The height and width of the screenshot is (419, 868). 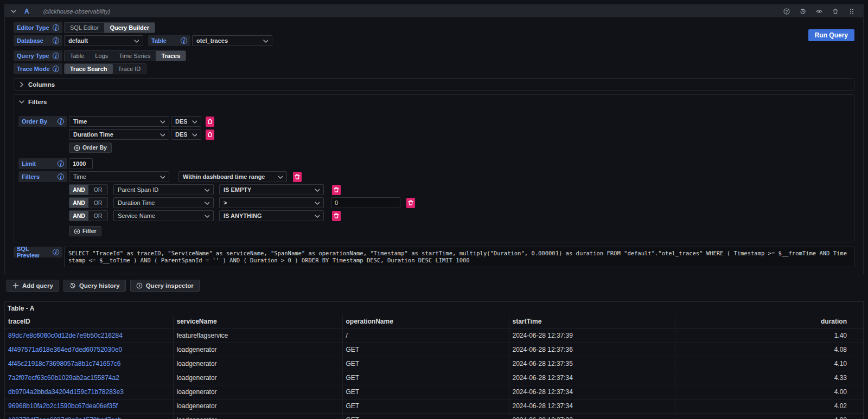 What do you see at coordinates (434, 102) in the screenshot?
I see `filters-section-header: Filters` at bounding box center [434, 102].